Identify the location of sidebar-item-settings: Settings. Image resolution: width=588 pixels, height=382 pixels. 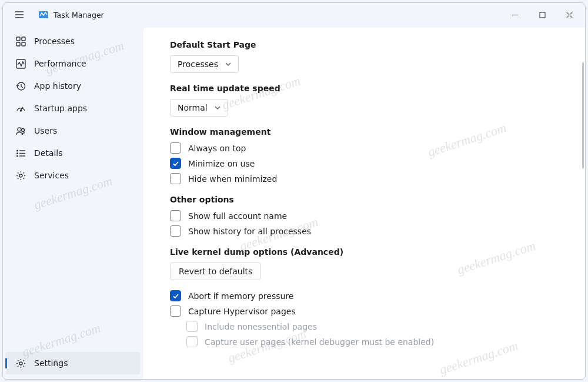
(73, 363).